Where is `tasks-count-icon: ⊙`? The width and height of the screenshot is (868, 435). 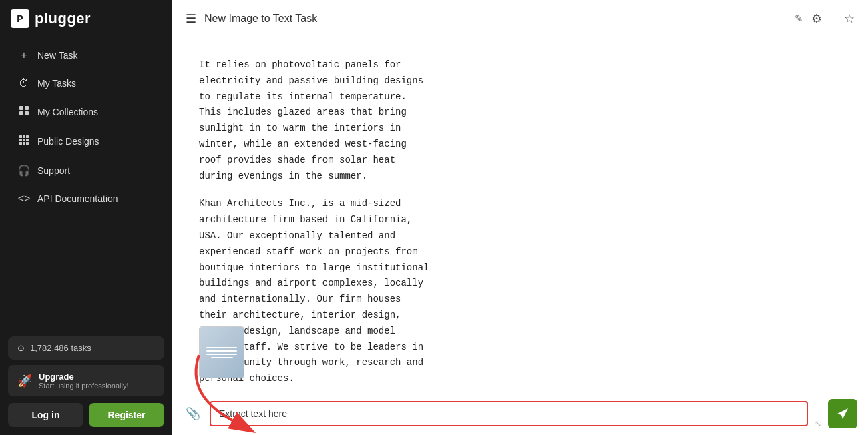
tasks-count-icon: ⊙ is located at coordinates (21, 348).